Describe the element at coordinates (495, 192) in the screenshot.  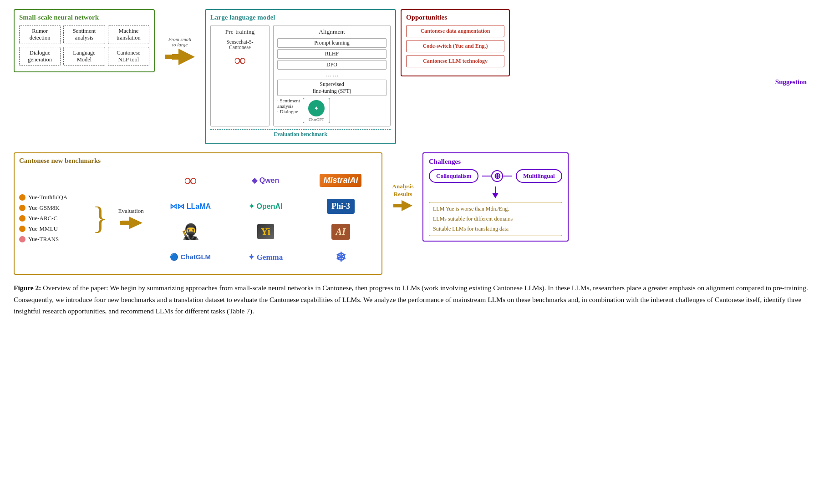
I see `vertical-arrow` at that location.